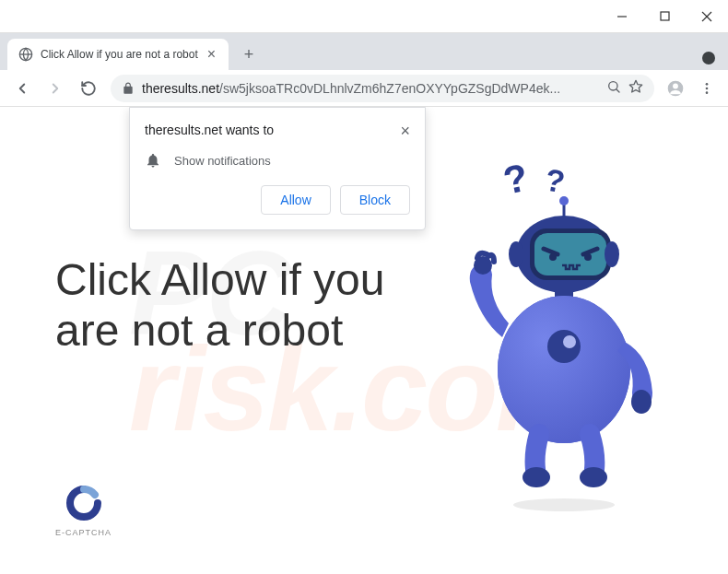  Describe the element at coordinates (707, 88) in the screenshot. I see `menu-button` at that location.